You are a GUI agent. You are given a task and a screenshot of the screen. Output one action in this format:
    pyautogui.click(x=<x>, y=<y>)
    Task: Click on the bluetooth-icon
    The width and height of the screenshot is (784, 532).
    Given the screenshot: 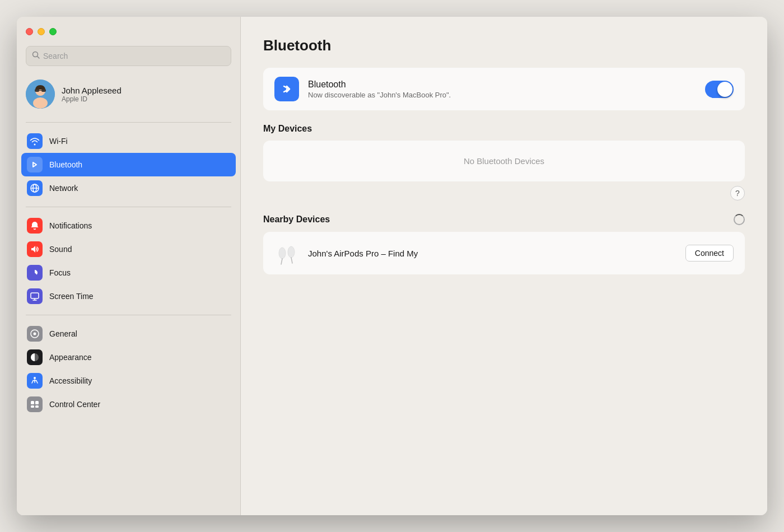 What is the action you would take?
    pyautogui.click(x=35, y=165)
    